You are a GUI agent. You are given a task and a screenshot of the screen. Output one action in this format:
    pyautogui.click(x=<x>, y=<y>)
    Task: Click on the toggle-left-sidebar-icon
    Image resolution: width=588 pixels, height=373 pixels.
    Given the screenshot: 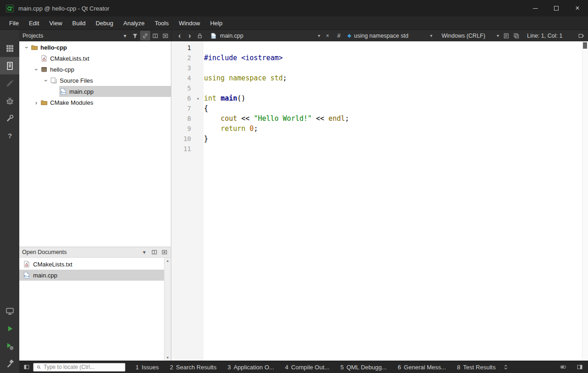 What is the action you would take?
    pyautogui.click(x=27, y=367)
    